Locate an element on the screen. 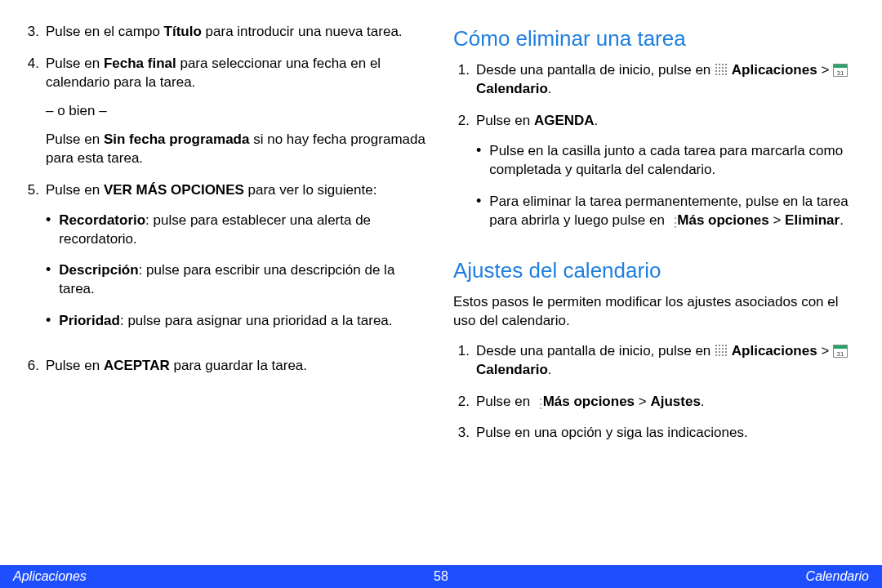 The height and width of the screenshot is (588, 882). list-item: 2.Pulse en Más opciones > Ajustes. is located at coordinates (657, 402).